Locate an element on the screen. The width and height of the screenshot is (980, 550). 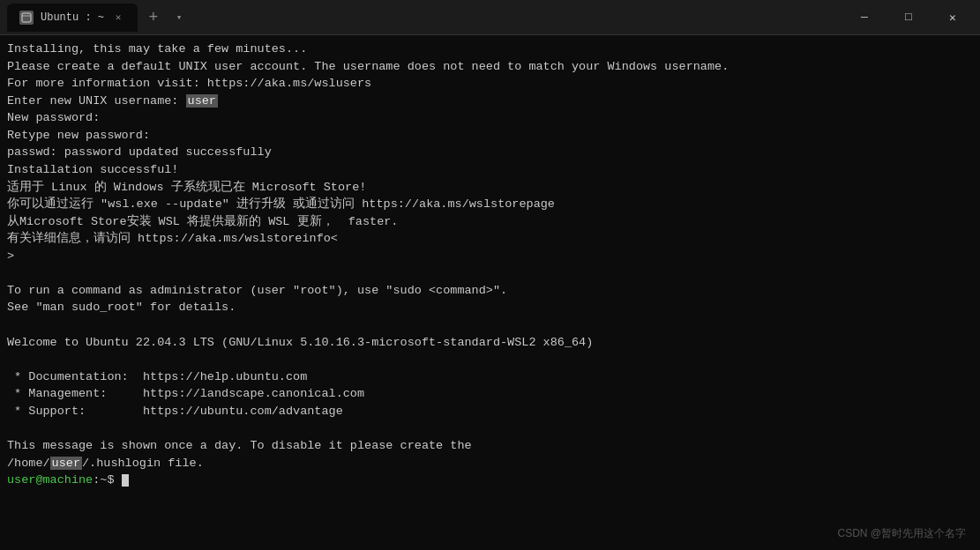
line-man-sudo: See "man sudo_root" for details. is located at coordinates (490, 308).